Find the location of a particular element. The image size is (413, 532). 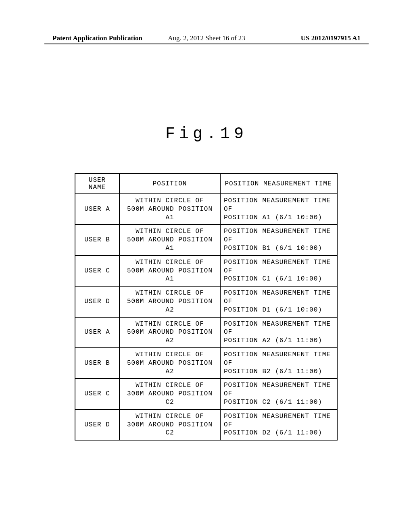

cell-time: POSITION MEASUREMENT TIME OFPOSITION B1 … is located at coordinates (279, 240).